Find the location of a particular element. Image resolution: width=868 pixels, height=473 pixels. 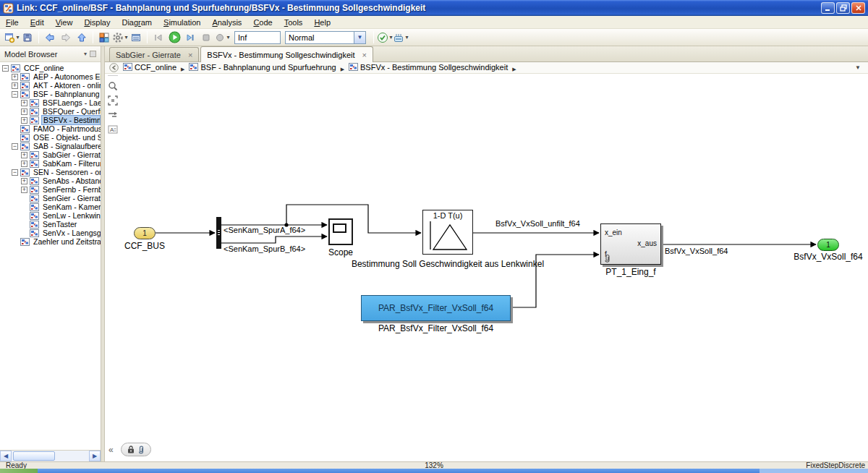

tree-item: SenVx - Laengsgesch is located at coordinates (51, 233).